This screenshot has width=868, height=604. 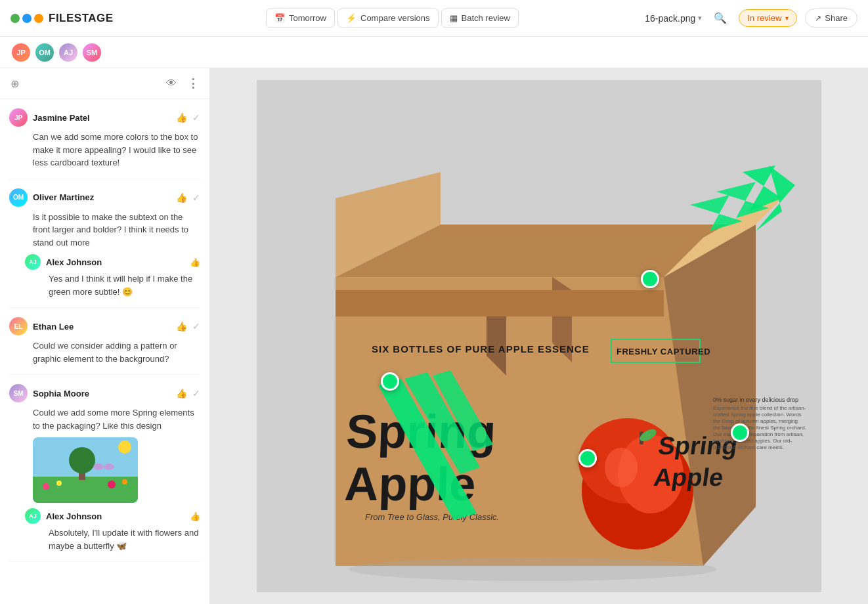 What do you see at coordinates (81, 18) in the screenshot?
I see `app-name: FILESTAGE` at bounding box center [81, 18].